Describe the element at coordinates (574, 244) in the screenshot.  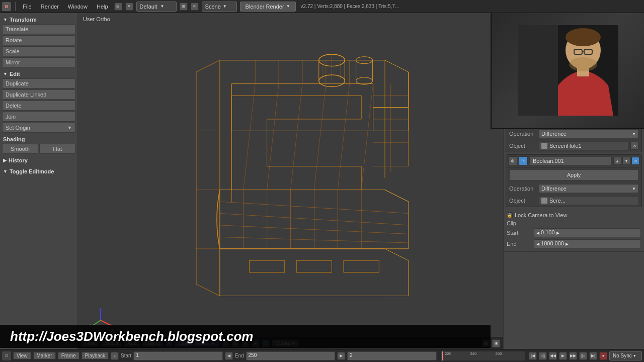
I see `clip-end-row: End ◀ 1000.000 ▶` at that location.